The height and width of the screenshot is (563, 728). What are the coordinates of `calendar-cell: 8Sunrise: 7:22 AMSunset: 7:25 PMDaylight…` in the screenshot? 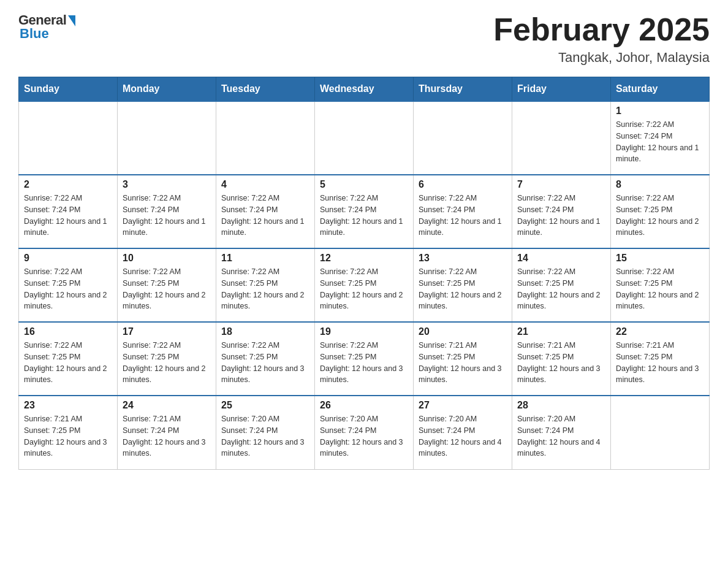 It's located at (661, 212).